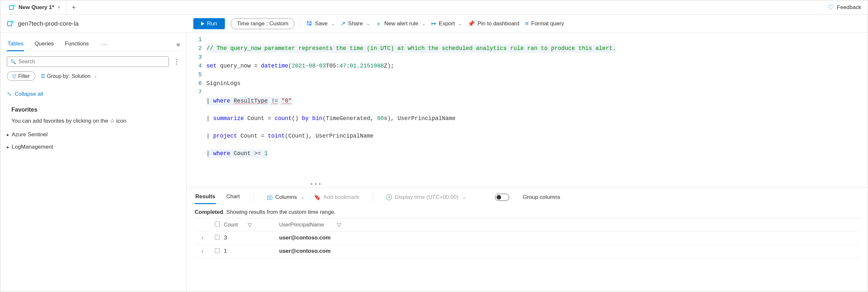 Image resolution: width=868 pixels, height=292 pixels. What do you see at coordinates (343, 24) in the screenshot?
I see `share-icon: ↗` at bounding box center [343, 24].